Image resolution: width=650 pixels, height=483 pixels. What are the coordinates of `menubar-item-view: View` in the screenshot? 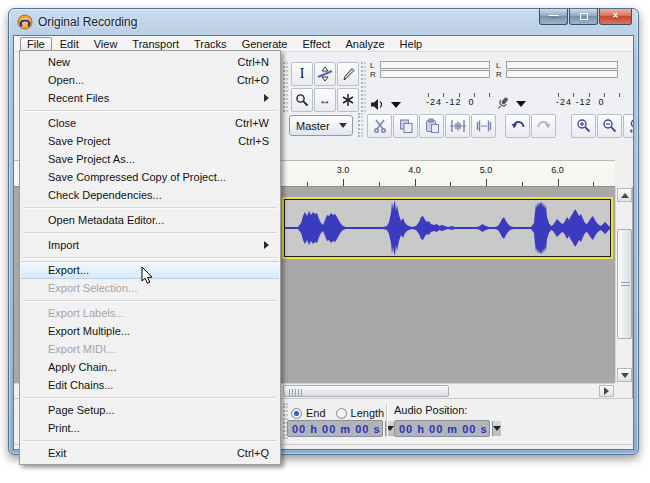 It's located at (106, 44).